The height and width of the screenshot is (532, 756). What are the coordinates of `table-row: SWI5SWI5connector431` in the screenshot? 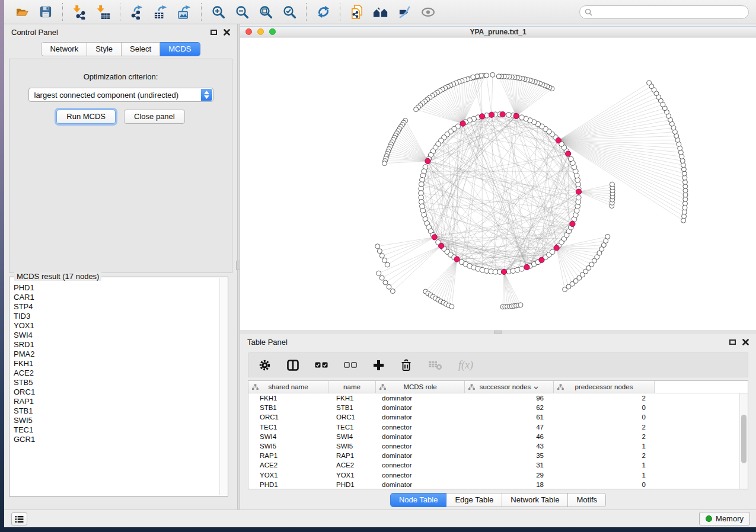 It's located at (498, 446).